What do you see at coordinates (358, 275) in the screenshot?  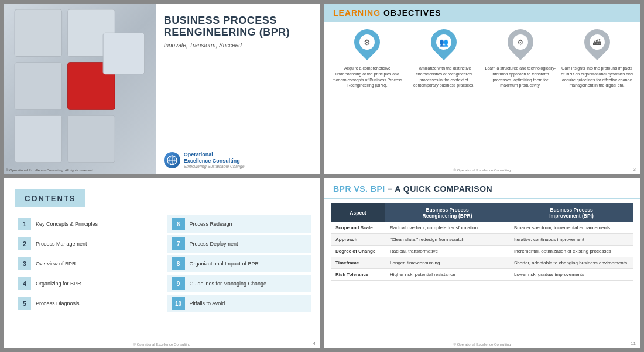 I see `aspect-risk: Risk Tolerance` at bounding box center [358, 275].